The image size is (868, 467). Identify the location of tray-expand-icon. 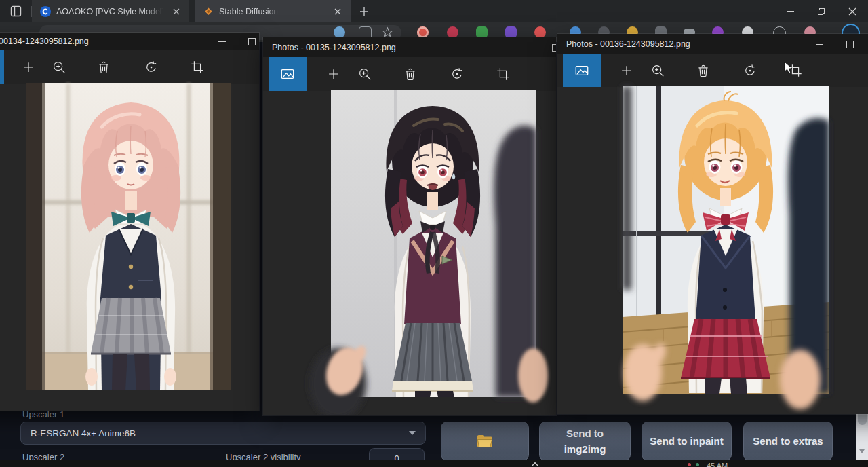
(535, 464).